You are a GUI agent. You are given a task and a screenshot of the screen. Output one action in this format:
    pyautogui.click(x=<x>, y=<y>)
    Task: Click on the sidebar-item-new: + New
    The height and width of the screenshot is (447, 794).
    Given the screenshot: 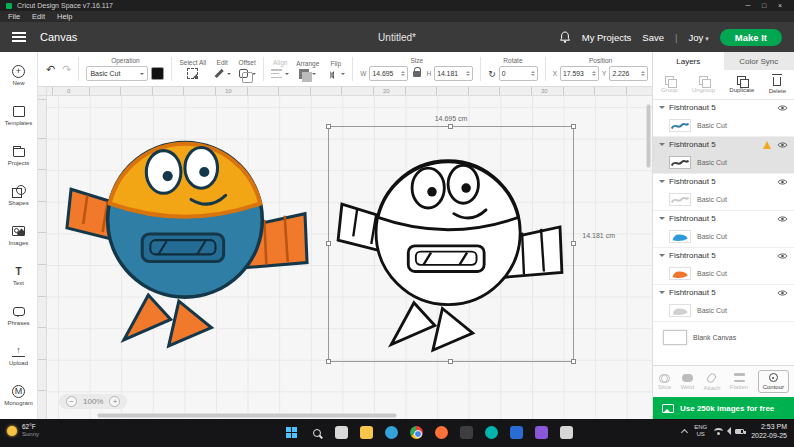 What is the action you would take?
    pyautogui.click(x=18, y=75)
    